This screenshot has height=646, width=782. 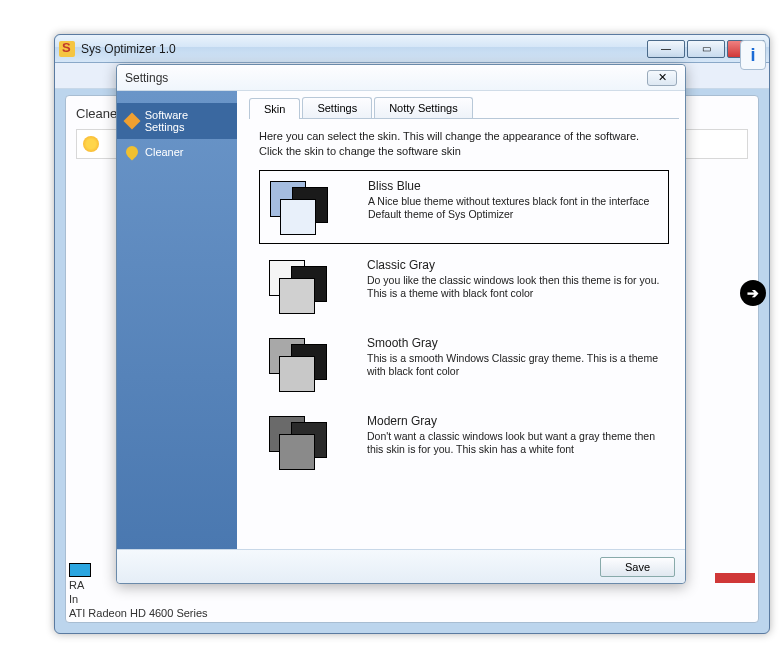 What do you see at coordinates (464, 108) in the screenshot?
I see `tab-strip: Skin Settings Notty Settings` at bounding box center [464, 108].